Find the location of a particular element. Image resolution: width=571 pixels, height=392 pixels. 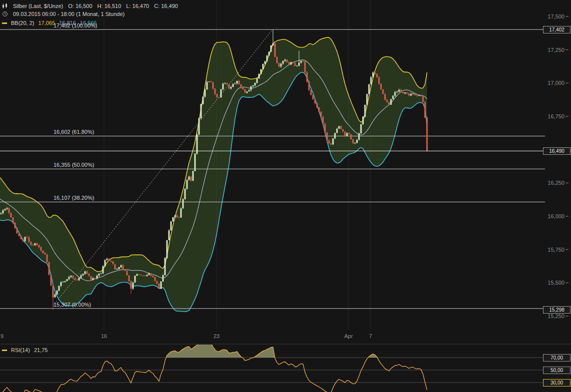

low-value: L: 16,470 is located at coordinates (138, 6).